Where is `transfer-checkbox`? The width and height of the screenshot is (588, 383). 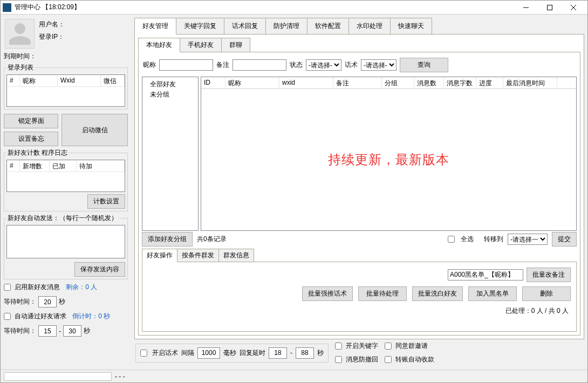
transfer-checkbox is located at coordinates (388, 359).